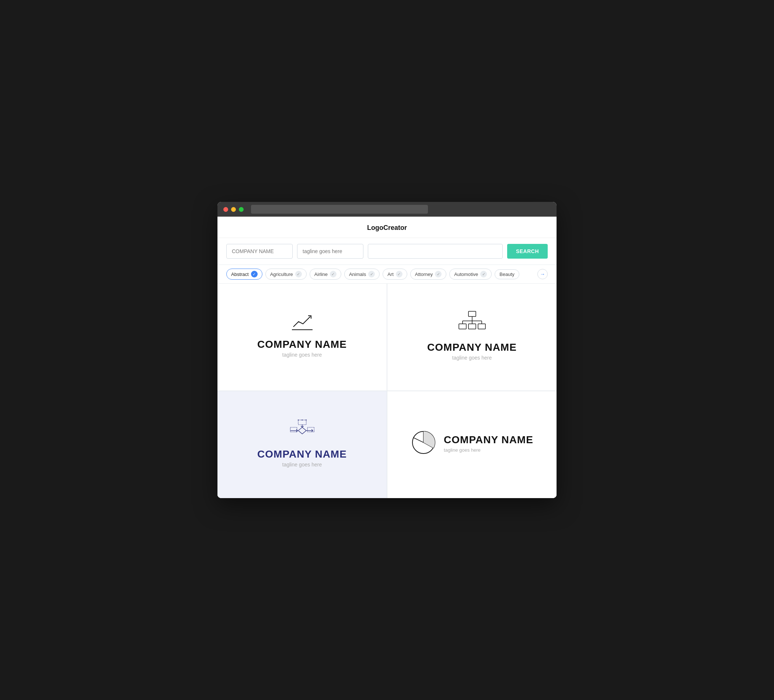  What do you see at coordinates (302, 445) in the screenshot?
I see `logo-card-3: COMPANY NAME tagline goes here` at bounding box center [302, 445].